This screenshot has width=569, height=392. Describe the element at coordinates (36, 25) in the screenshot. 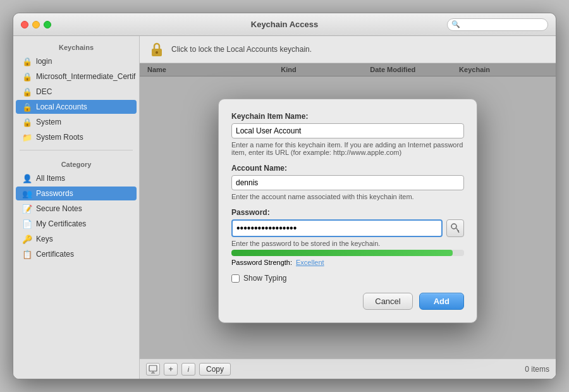

I see `traffic-lights` at that location.